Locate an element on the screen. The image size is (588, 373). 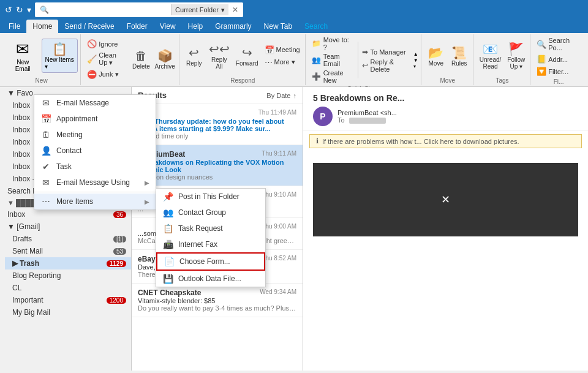
email-msg-label: E-mail Message is located at coordinates (83, 103).